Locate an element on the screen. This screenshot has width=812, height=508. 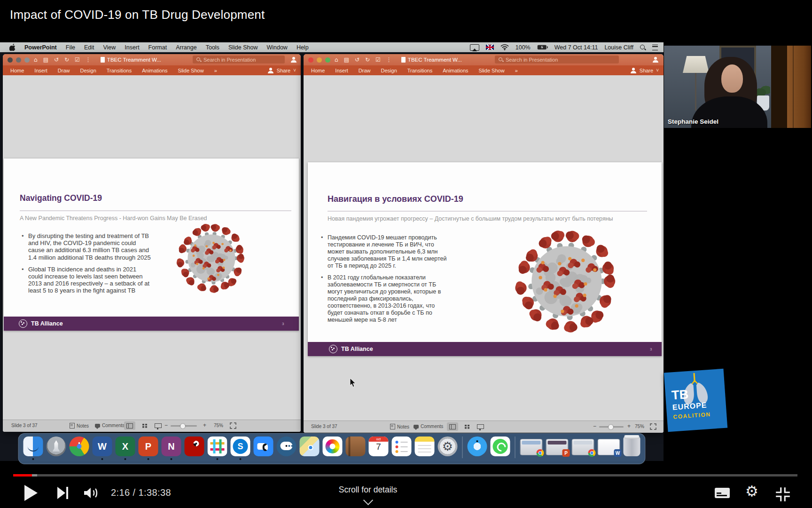
subtitles-button is located at coordinates (722, 493).